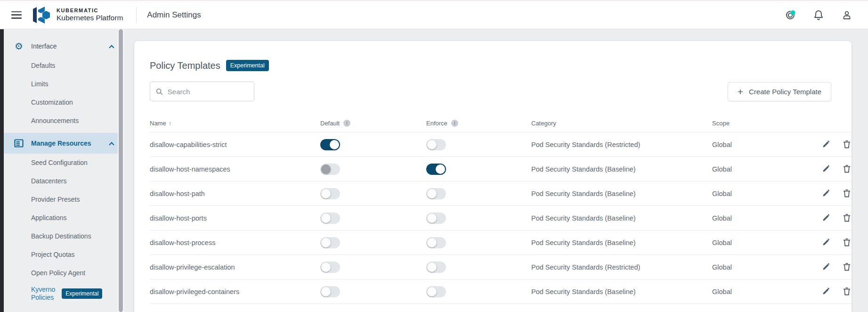  Describe the element at coordinates (64, 103) in the screenshot. I see `sidebar-item-customization: Customization` at that location.